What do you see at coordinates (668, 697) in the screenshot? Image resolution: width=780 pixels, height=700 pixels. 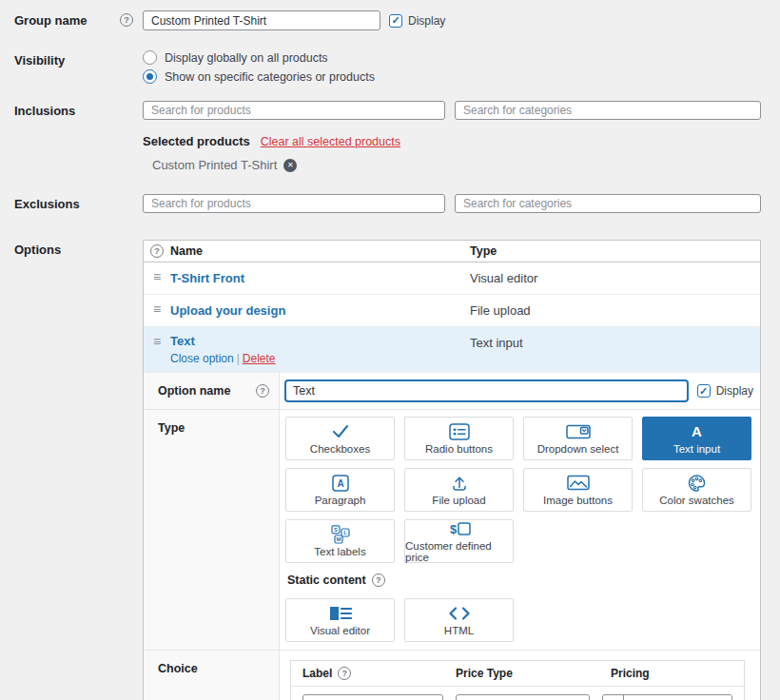 I see `pricing-input-group: $` at bounding box center [668, 697].